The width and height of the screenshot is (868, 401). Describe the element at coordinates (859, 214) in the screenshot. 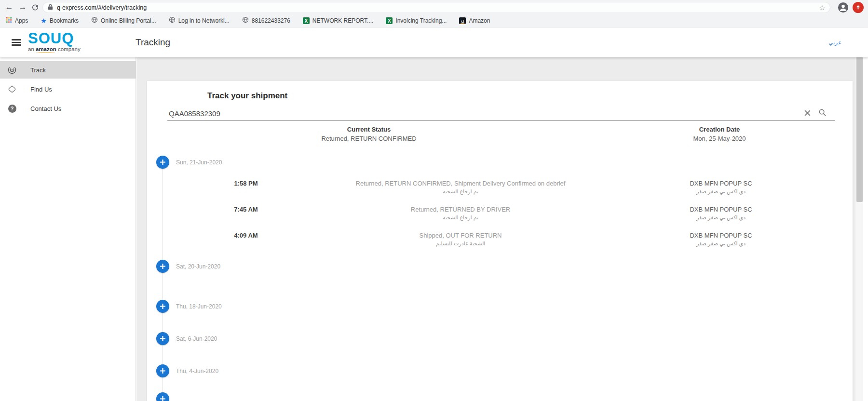

I see `page-scrollbar: ▲` at that location.